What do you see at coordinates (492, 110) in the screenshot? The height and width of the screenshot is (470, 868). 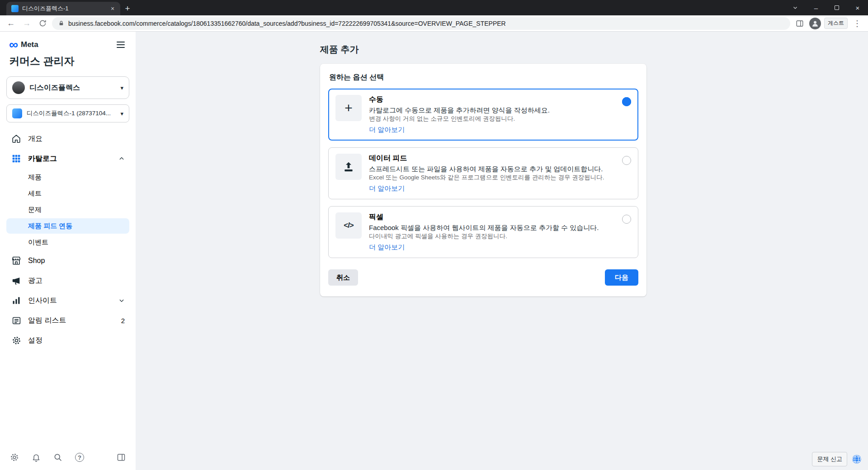 I see `option-description: 카탈로그에 수동으로 제품을 추가하려면 양식을 작성하세요.` at bounding box center [492, 110].